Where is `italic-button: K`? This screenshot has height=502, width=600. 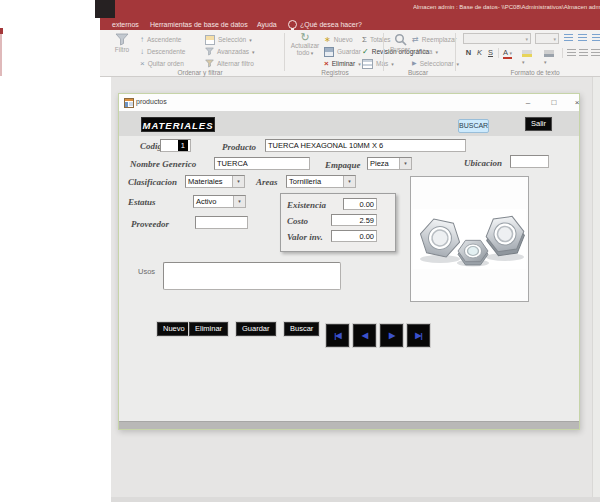
italic-button: K is located at coordinates (480, 52).